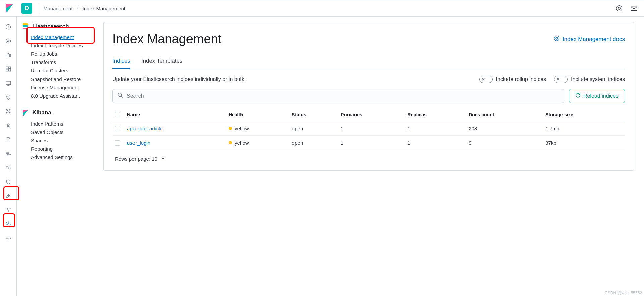 This screenshot has height=296, width=644. I want to click on storage-cell: 37kb, so click(584, 143).